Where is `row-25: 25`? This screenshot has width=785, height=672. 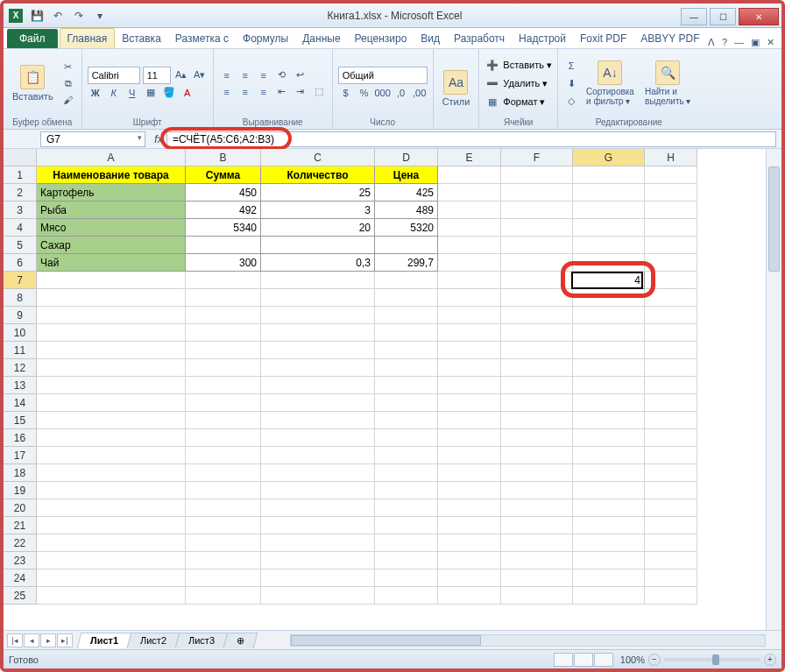
row-25: 25 is located at coordinates (20, 596).